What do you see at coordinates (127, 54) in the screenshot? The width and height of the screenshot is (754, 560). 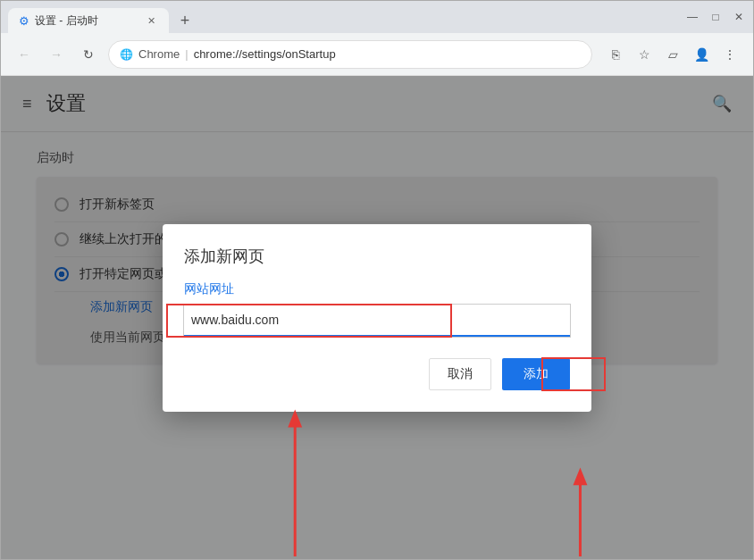 I see `lock-icon: 🌐` at bounding box center [127, 54].